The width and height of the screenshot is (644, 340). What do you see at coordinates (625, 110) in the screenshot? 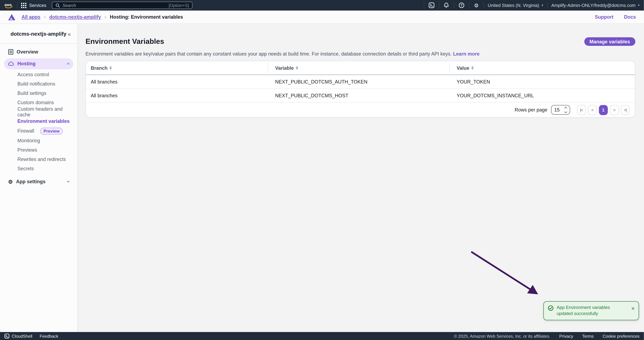
I see `last-page-button: >|` at bounding box center [625, 110].